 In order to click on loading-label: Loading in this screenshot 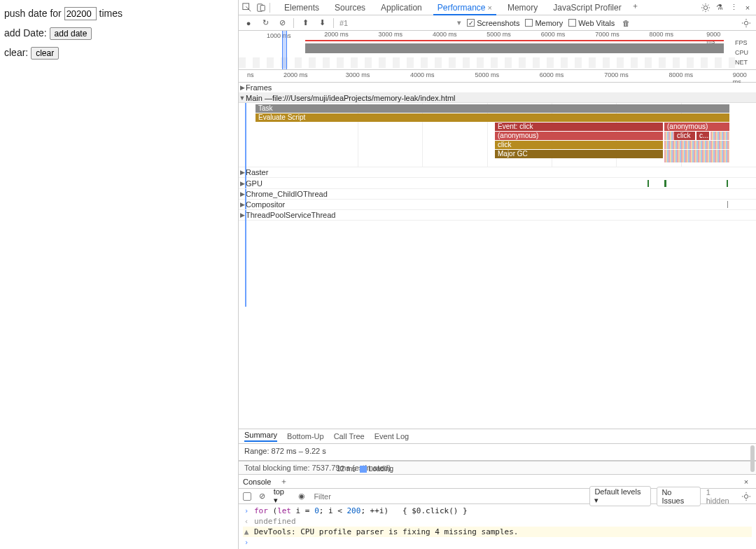, I will do `click(382, 469)`.